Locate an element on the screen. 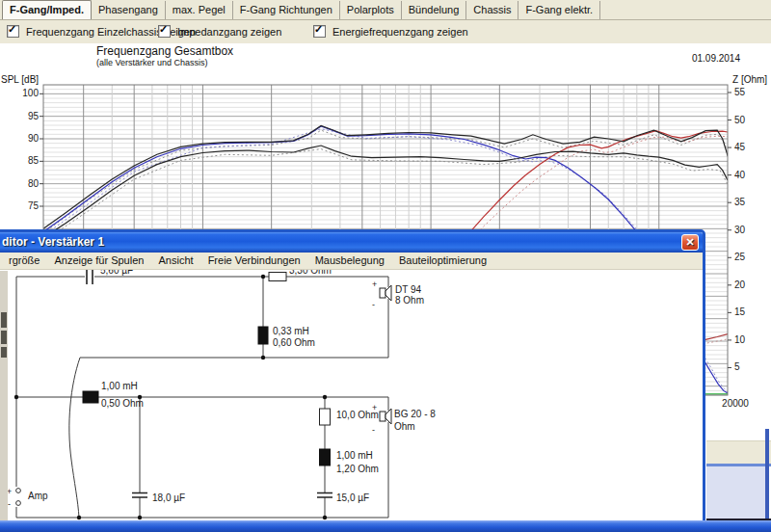 The image size is (771, 532). inductor-1mh0-shunt-label2: 1,20 Ohm is located at coordinates (358, 468).